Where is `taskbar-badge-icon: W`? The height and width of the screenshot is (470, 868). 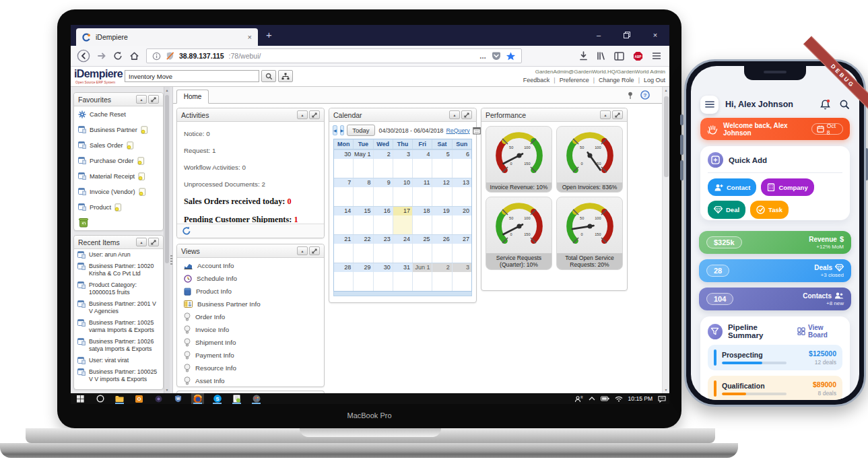
taskbar-badge-icon: W is located at coordinates (178, 399).